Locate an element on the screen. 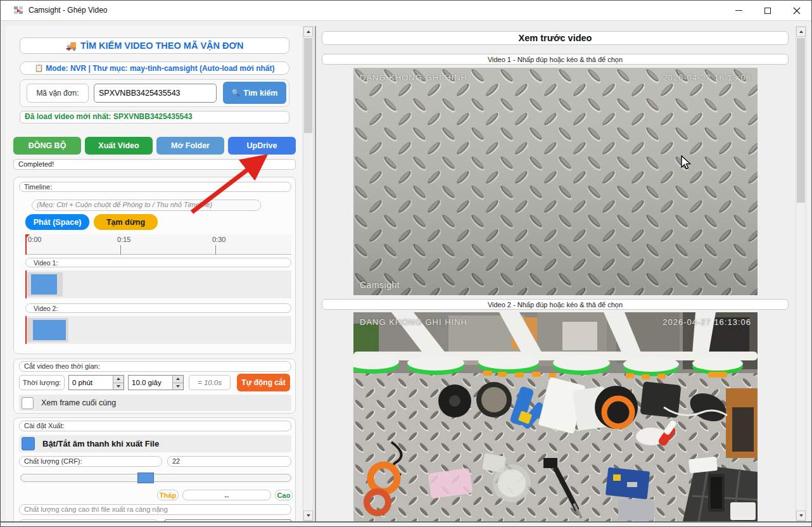 The width and height of the screenshot is (812, 527). video2-overlay-status: DANG KHONG GHI HINH is located at coordinates (414, 322).